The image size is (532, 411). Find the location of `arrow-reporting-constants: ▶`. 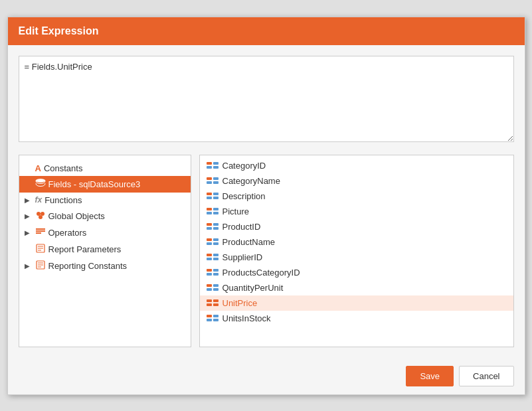

arrow-reporting-constants: ▶ is located at coordinates (29, 266).